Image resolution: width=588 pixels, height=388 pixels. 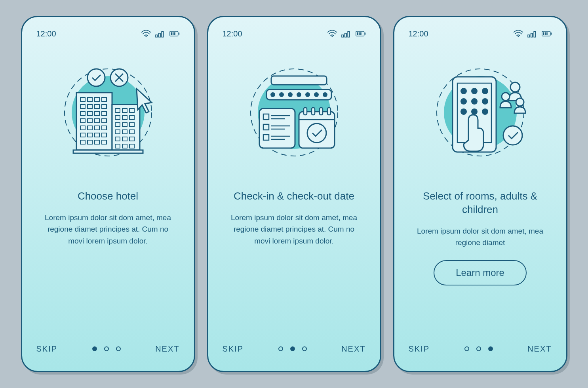 I want to click on content: Check-in & check-out date Lorem ipsum do…, so click(x=294, y=259).